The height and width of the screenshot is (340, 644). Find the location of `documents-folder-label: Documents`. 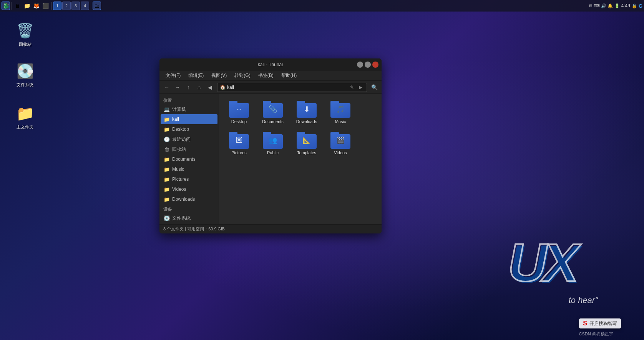

documents-folder-label: Documents is located at coordinates (273, 122).